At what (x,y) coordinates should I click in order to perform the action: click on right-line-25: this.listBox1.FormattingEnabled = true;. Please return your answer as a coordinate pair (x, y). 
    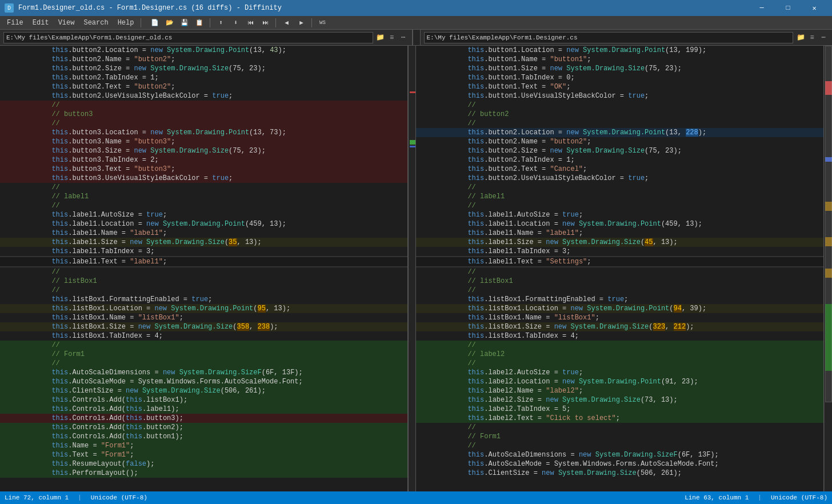
    Looking at the image, I should click on (619, 299).